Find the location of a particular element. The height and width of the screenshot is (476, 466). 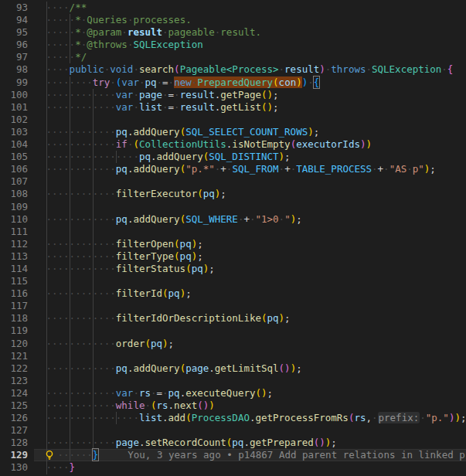

line-number: 110 is located at coordinates (14, 219).